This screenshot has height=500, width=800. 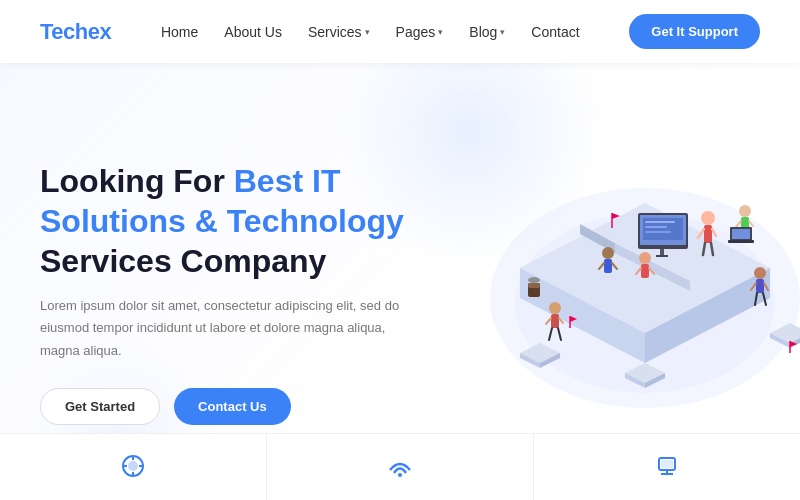 I want to click on hero-heading-line2: Solutions & Technology, so click(x=222, y=221).